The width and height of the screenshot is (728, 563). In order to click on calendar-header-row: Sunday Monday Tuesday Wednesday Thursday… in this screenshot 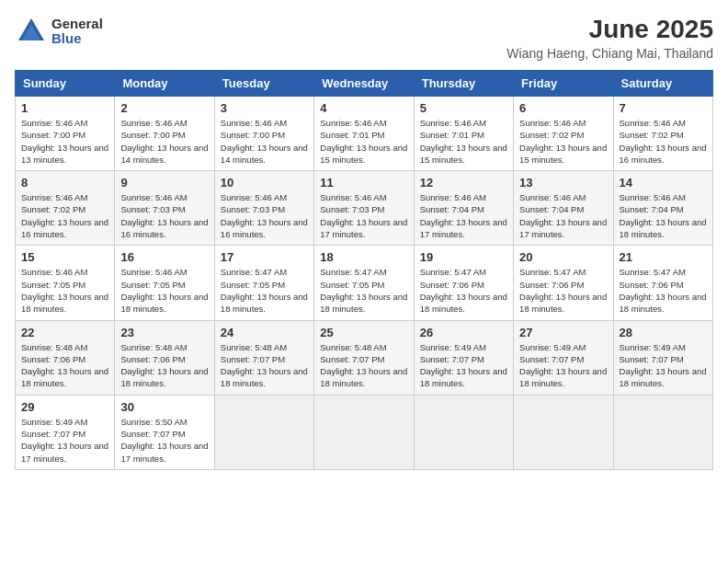, I will do `click(364, 84)`.